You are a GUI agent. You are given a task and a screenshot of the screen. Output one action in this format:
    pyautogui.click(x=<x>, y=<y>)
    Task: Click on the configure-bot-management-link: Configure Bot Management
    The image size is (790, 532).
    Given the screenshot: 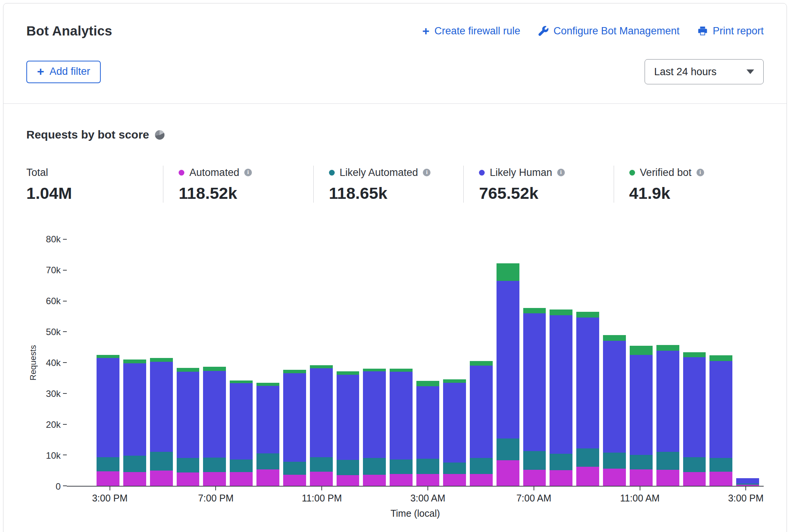 What is the action you would take?
    pyautogui.click(x=609, y=31)
    